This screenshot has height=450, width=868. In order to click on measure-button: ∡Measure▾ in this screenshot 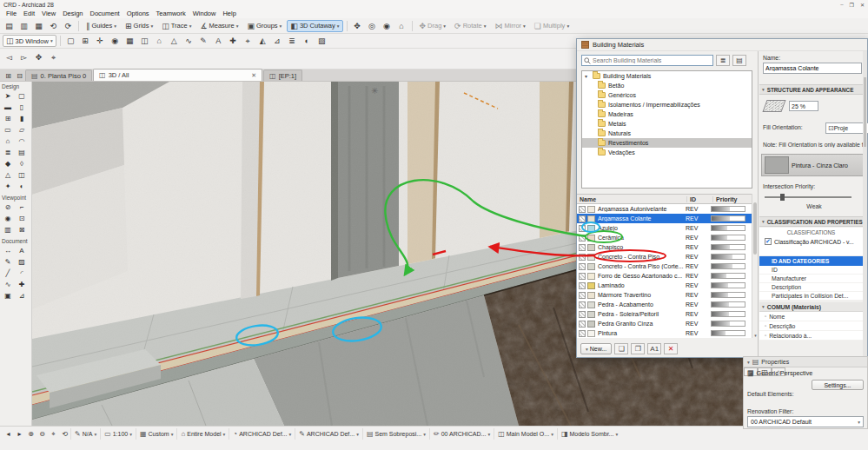, I will do `click(219, 26)`.